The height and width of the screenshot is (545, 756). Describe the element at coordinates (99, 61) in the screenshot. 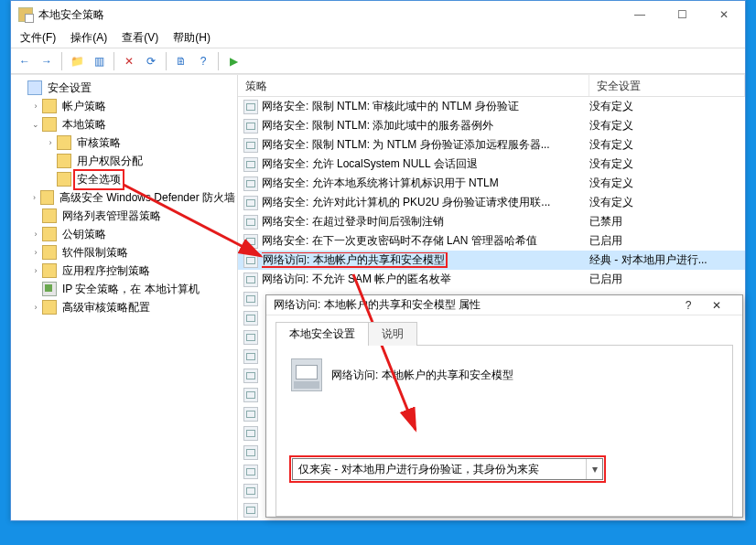

I see `tb-showhide: ▥` at that location.